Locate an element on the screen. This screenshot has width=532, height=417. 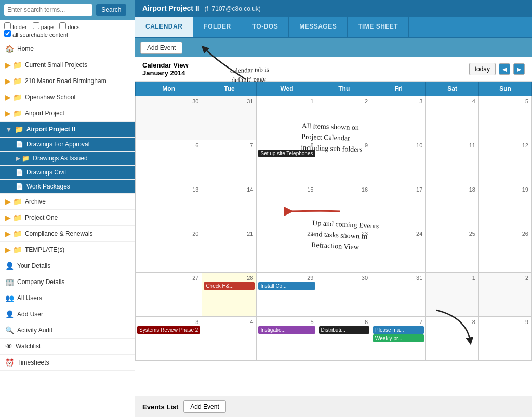
day-number: 1 is located at coordinates (287, 101).